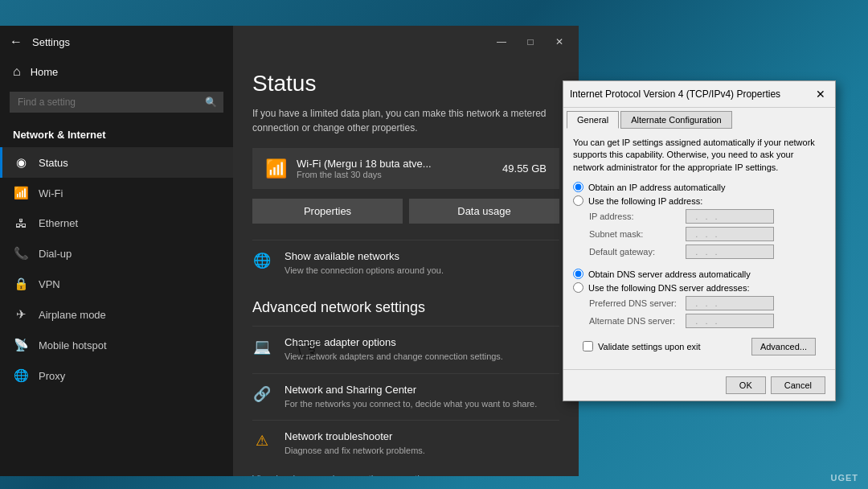 The image size is (868, 489). What do you see at coordinates (51, 376) in the screenshot?
I see `proxy-label: Proxy` at bounding box center [51, 376].